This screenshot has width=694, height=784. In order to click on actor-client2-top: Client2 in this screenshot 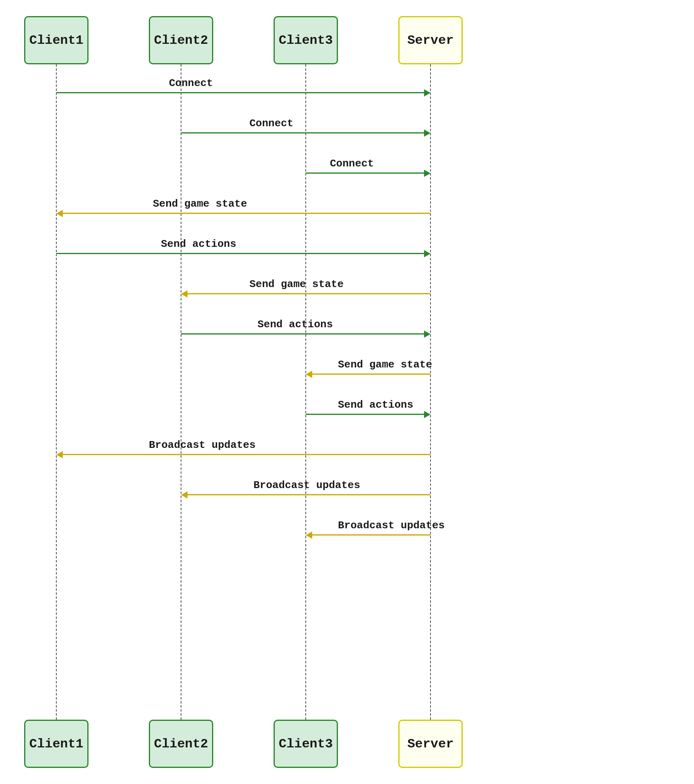, I will do `click(181, 40)`.